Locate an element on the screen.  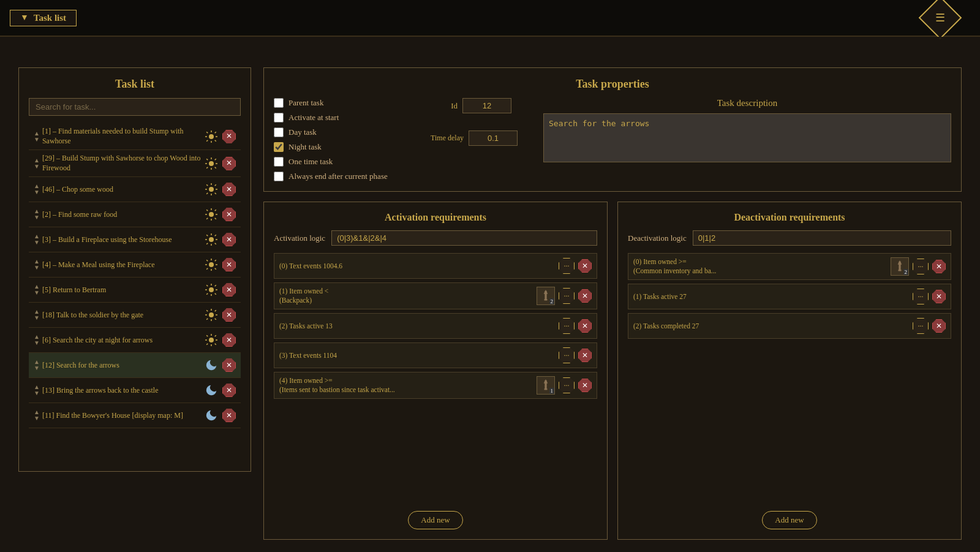
activation-add-new-button: Add new is located at coordinates (435, 520).